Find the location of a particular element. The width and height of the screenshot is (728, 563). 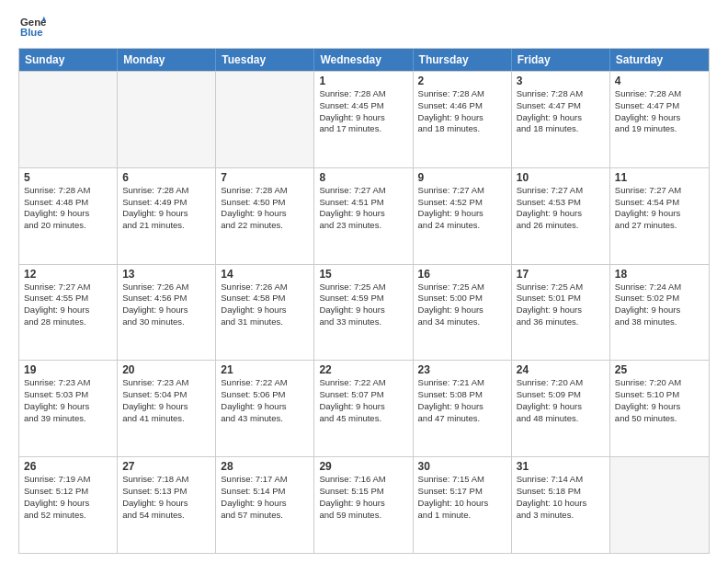

day-number: 9 is located at coordinates (462, 178).